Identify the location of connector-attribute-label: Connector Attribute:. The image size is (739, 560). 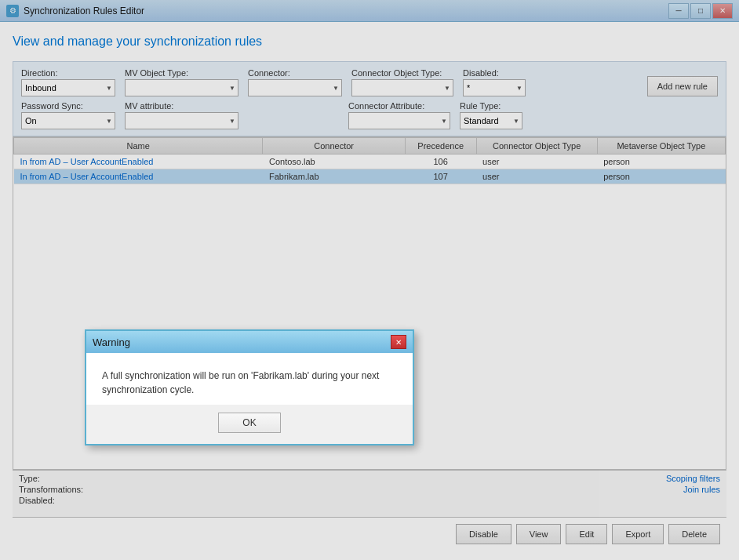
(399, 106).